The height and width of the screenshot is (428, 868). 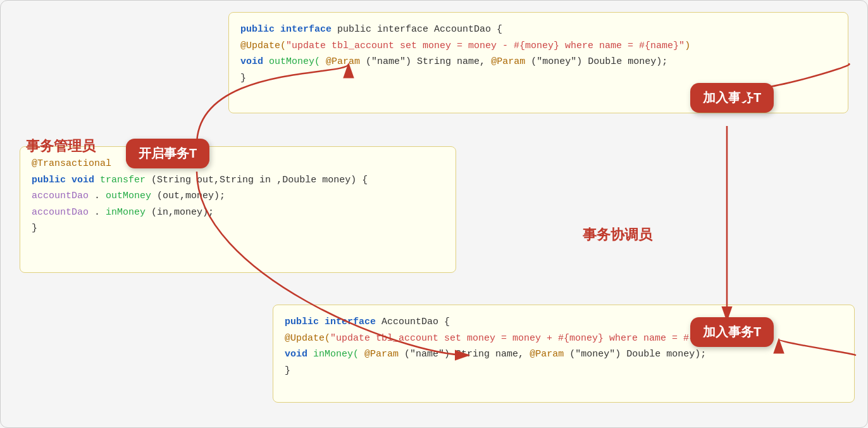 What do you see at coordinates (564, 371) in the screenshot?
I see `code-bottom-line4: }` at bounding box center [564, 371].